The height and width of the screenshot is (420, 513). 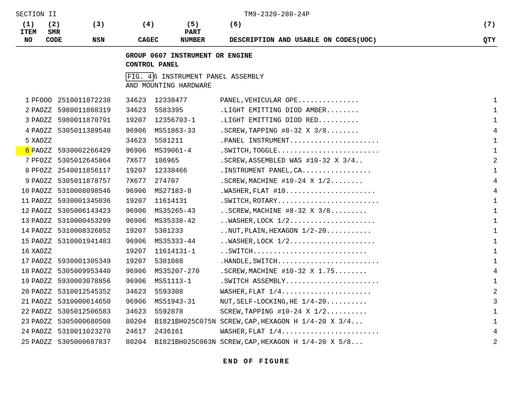 I want to click on cell-item: 21, so click(x=24, y=302).